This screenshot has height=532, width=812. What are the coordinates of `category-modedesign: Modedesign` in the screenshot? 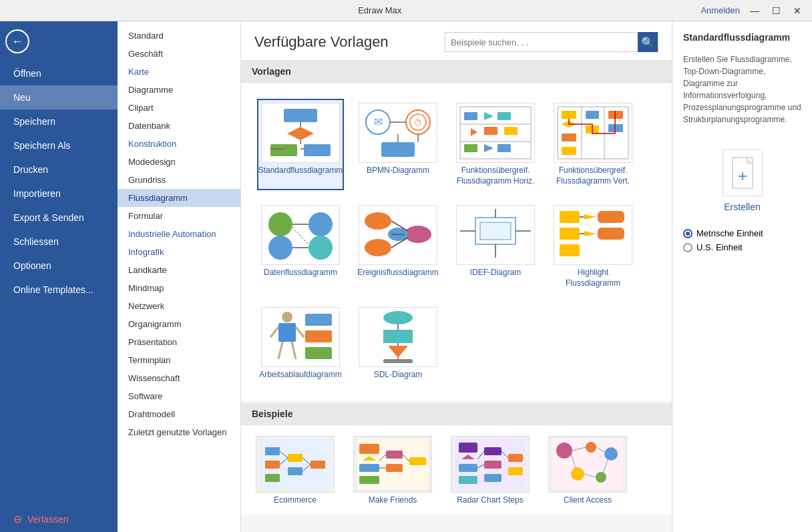 It's located at (179, 162).